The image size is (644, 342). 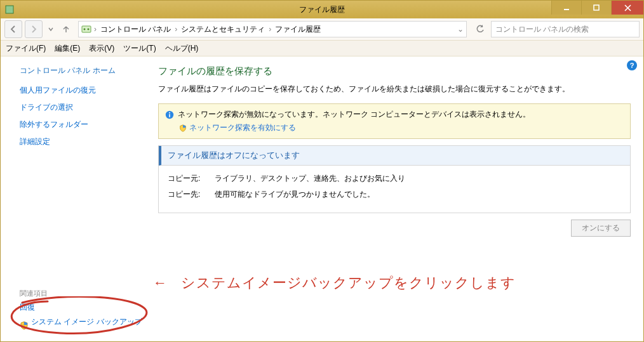 What do you see at coordinates (170, 115) in the screenshot?
I see `info-icon` at bounding box center [170, 115].